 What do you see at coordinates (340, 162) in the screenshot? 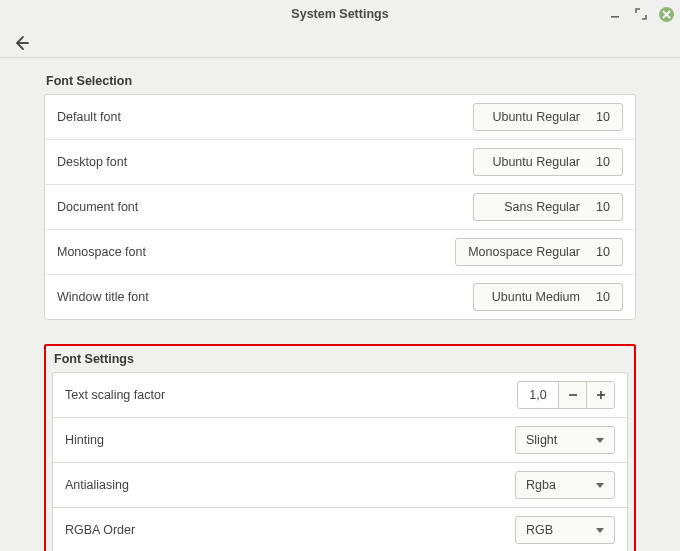
I see `row-desktop-font: Desktop font Ubuntu Regular 10` at bounding box center [340, 162].